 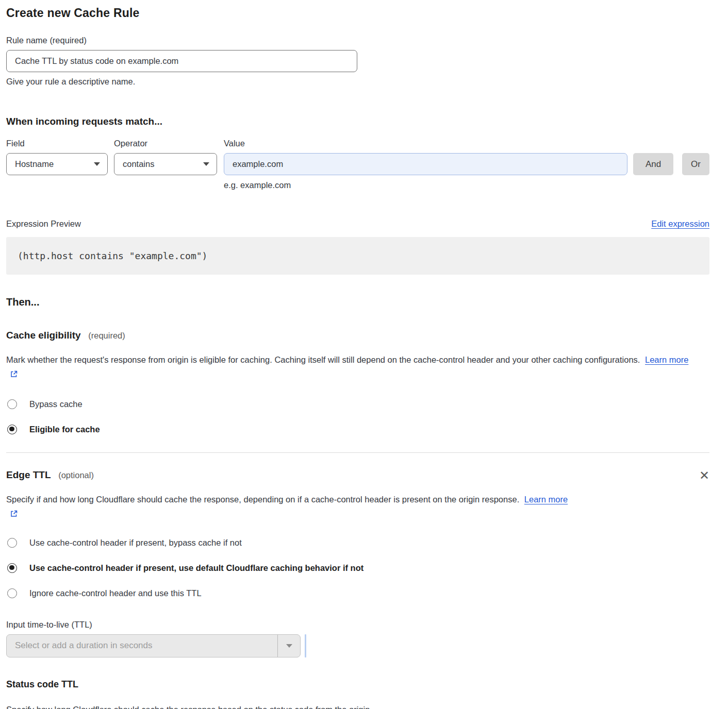 What do you see at coordinates (467, 185) in the screenshot?
I see `value-help: e.g. example.com` at bounding box center [467, 185].